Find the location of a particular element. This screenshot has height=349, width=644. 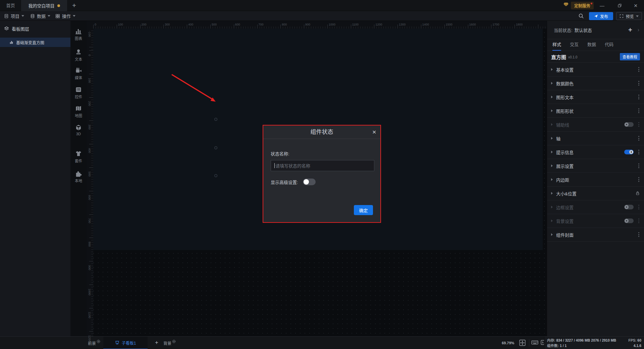

tab-current-project: 我的空白项目 is located at coordinates (44, 5).